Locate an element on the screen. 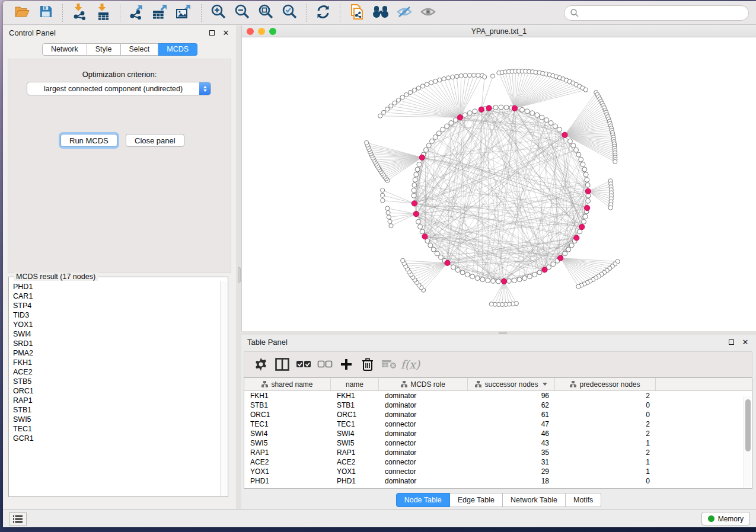 This screenshot has width=756, height=532. tab-edge-table: Edge Table is located at coordinates (477, 500).